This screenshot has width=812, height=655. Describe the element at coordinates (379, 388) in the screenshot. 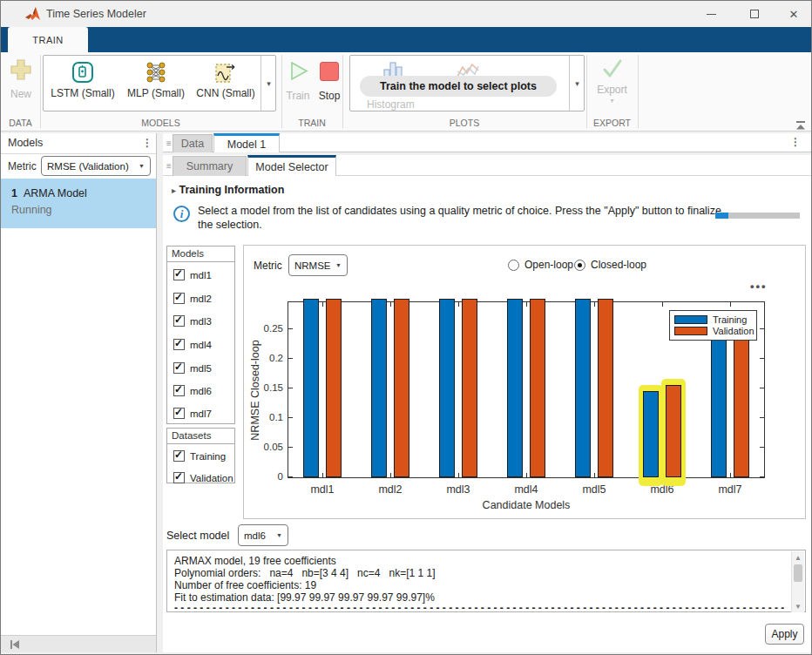

I see `bar-mdl2-training` at that location.